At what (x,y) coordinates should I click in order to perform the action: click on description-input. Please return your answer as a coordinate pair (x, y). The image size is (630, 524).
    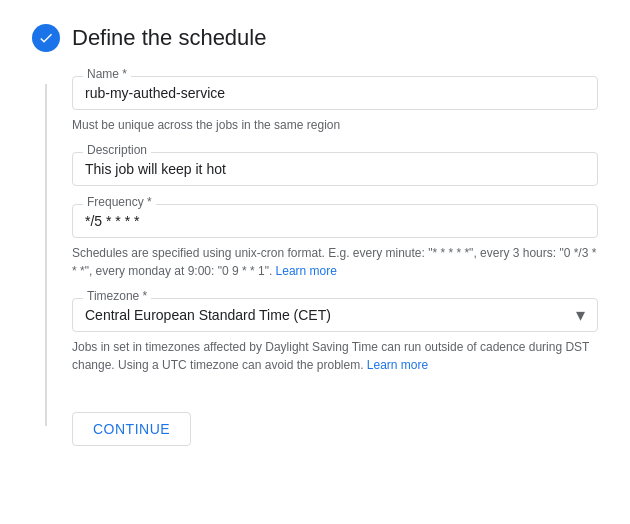
    Looking at the image, I should click on (335, 169).